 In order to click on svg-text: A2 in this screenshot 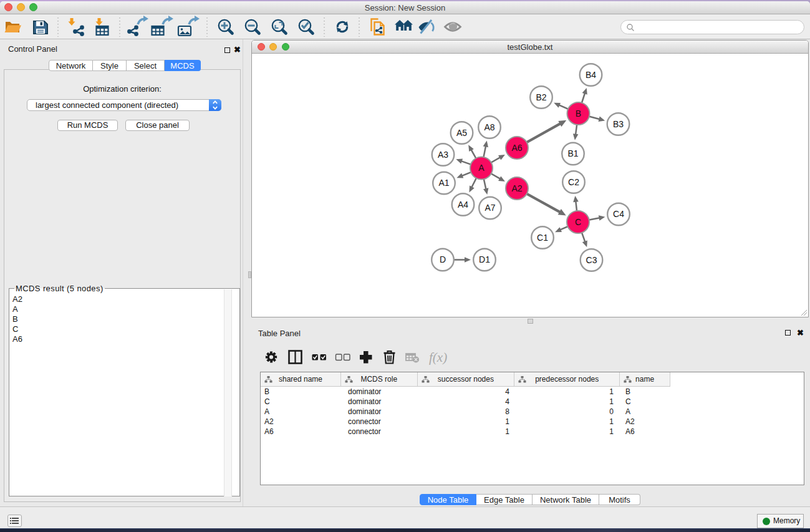, I will do `click(516, 188)`.